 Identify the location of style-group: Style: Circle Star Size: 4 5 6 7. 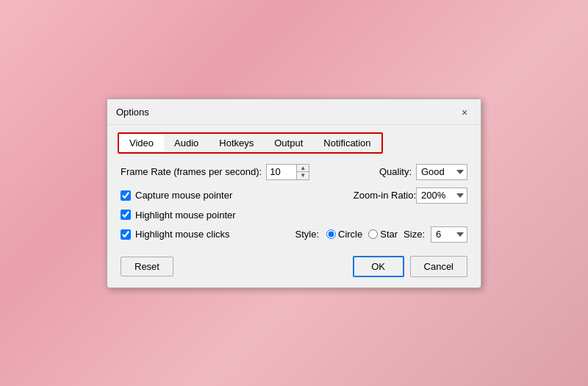
(382, 235).